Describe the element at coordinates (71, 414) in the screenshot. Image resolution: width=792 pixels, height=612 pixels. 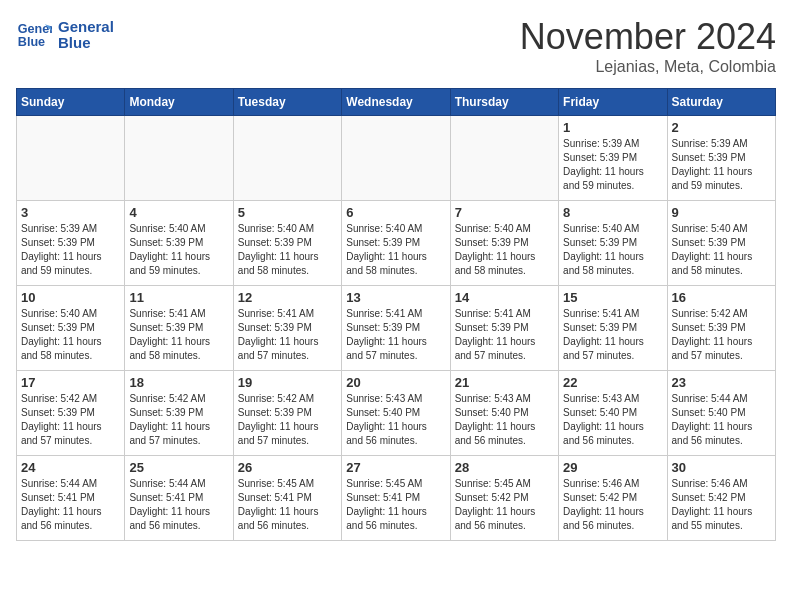
I see `calendar-cell: 17Sunrise: 5:42 AM Sunset: 5:39 PM Dayli…` at that location.